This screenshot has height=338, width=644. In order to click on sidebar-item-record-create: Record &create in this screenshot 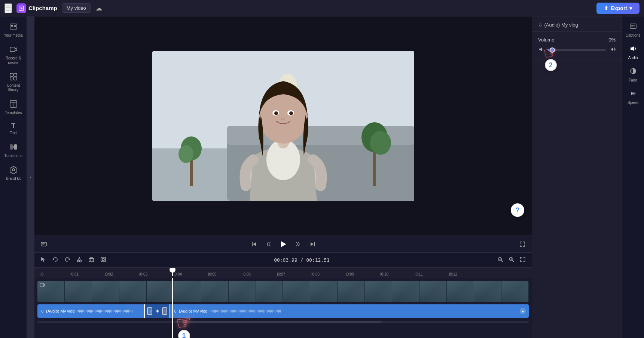, I will do `click(13, 55)`.